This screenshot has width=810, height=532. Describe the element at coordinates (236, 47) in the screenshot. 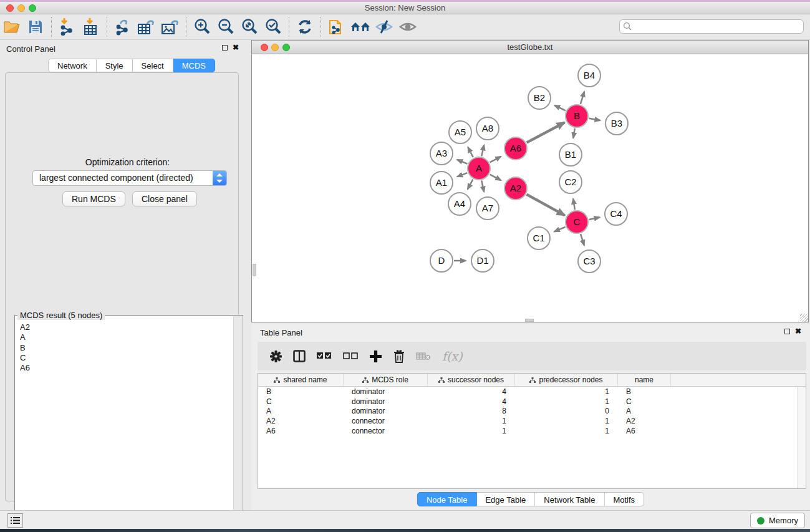

I see `close-panel-icon: ✖` at that location.